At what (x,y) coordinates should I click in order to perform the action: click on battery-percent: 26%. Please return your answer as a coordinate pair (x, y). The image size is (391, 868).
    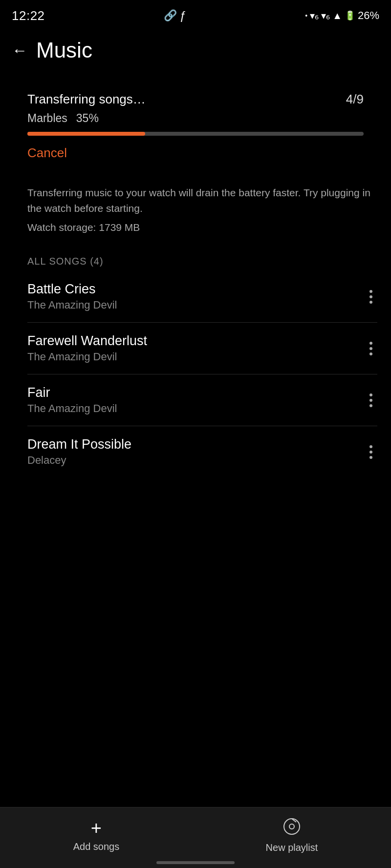
    Looking at the image, I should click on (369, 16).